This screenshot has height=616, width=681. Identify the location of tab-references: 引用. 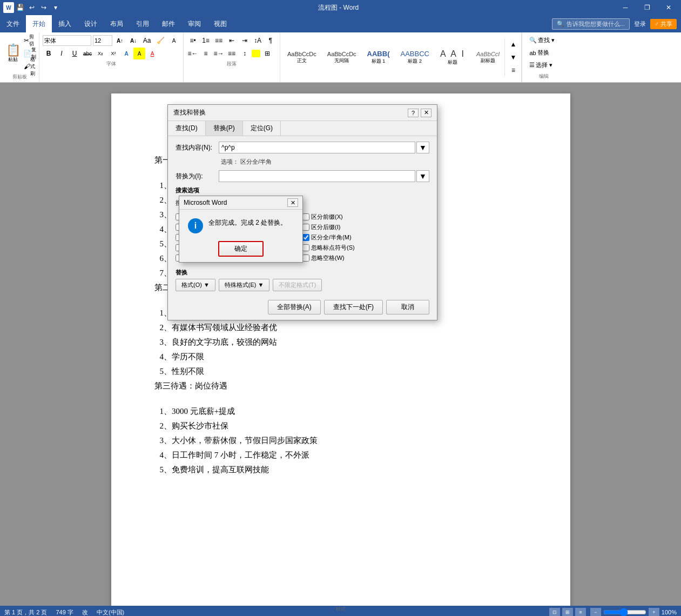
(143, 24).